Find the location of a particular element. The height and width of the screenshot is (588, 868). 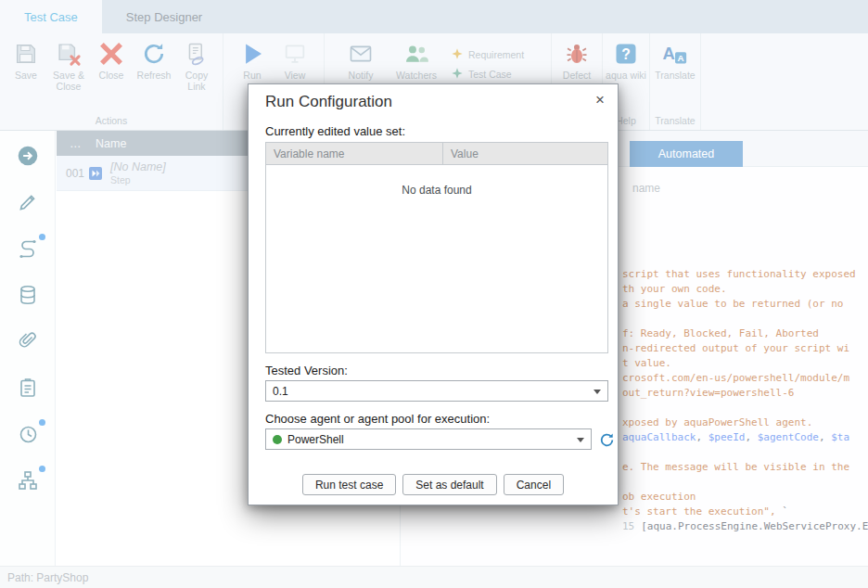

dialog-close-button: × is located at coordinates (600, 100).